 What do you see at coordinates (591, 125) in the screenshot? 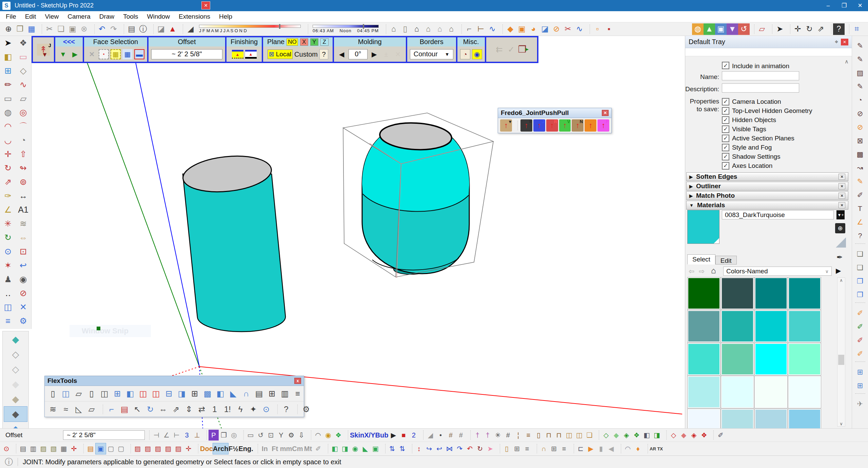
I see `jpp-extrude-tool: ↑X` at bounding box center [591, 125].